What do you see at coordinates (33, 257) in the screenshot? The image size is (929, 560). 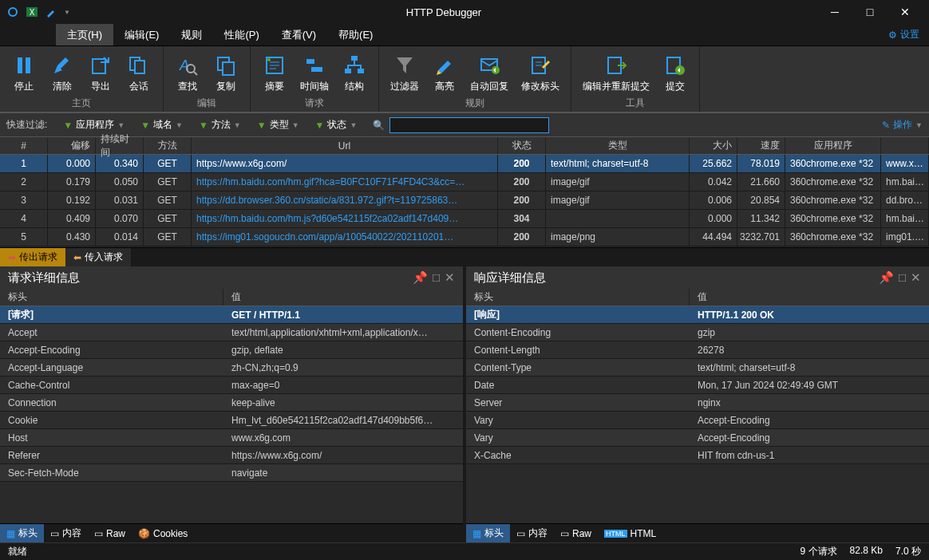 I see `tab-outgoing: ➡传出请求` at bounding box center [33, 257].